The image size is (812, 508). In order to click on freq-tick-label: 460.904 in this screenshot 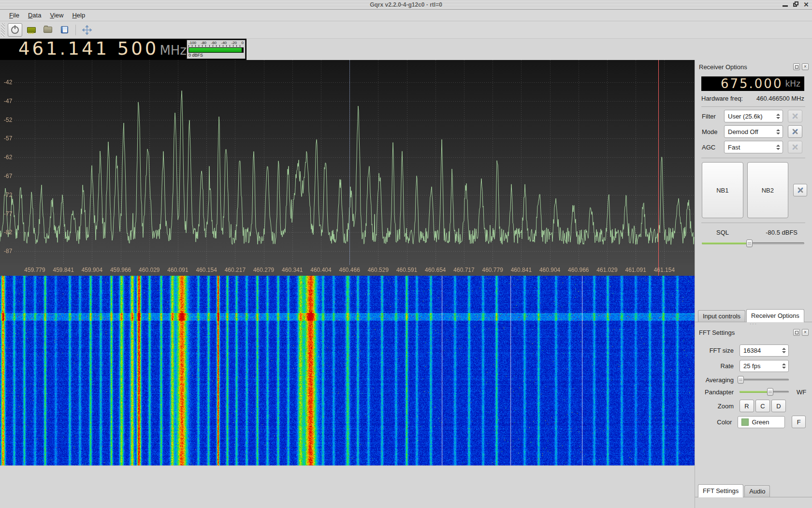, I will do `click(550, 270)`.